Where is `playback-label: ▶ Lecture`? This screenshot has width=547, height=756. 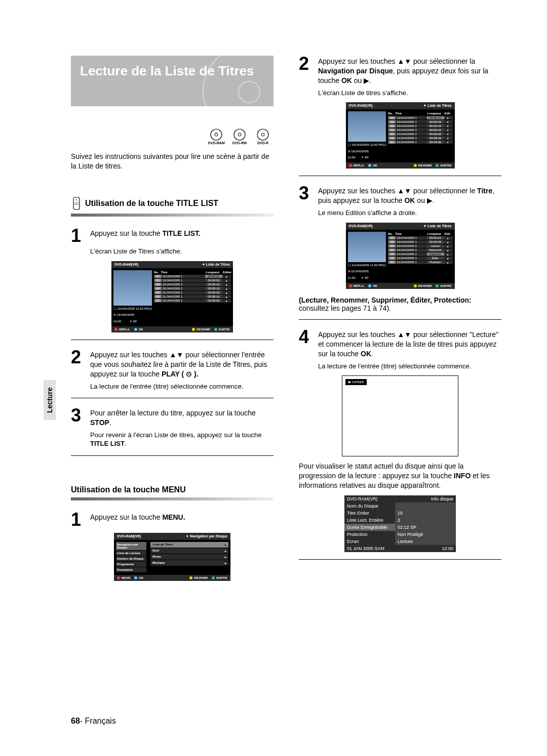
playback-label: ▶ Lecture is located at coordinates (356, 382).